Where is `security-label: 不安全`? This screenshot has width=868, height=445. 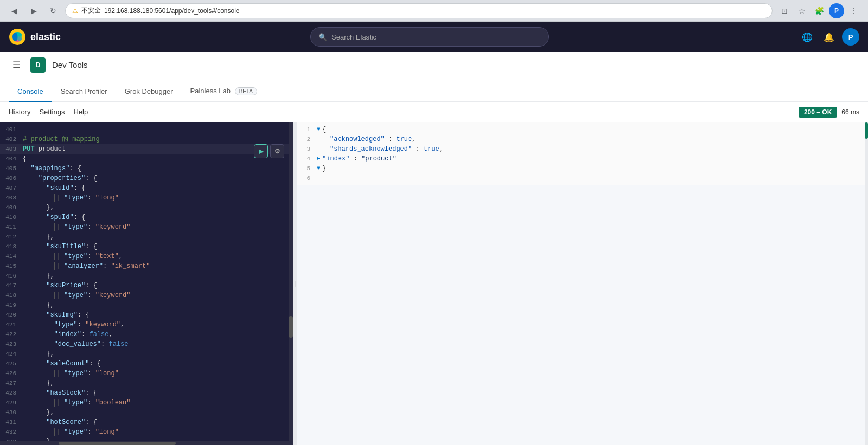 security-label: 不安全 is located at coordinates (91, 11).